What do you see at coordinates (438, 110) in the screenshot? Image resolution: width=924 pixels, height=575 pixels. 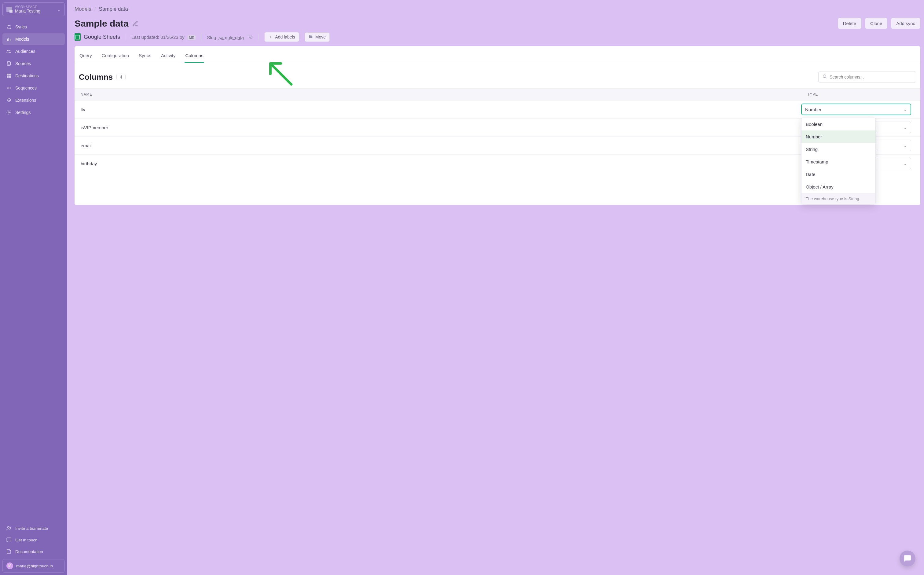 I see `column-name: ltv` at bounding box center [438, 110].